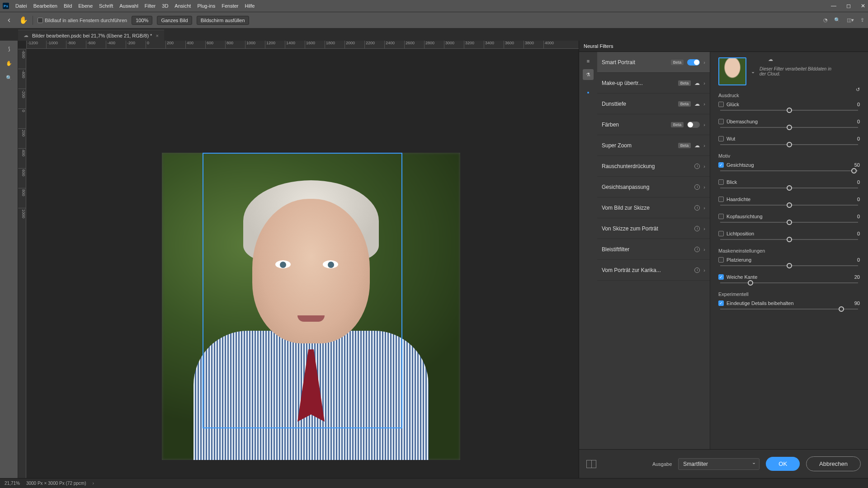 The width and height of the screenshot is (868, 488). I want to click on fill-screen-button: Bildschirm ausfüllen, so click(223, 20).